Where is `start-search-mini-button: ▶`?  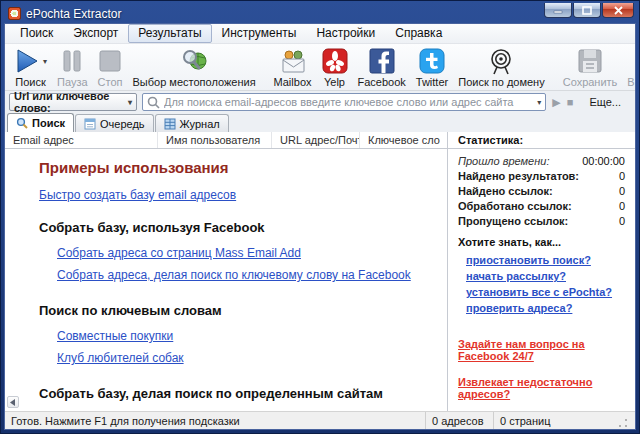
start-search-mini-button: ▶ is located at coordinates (556, 102).